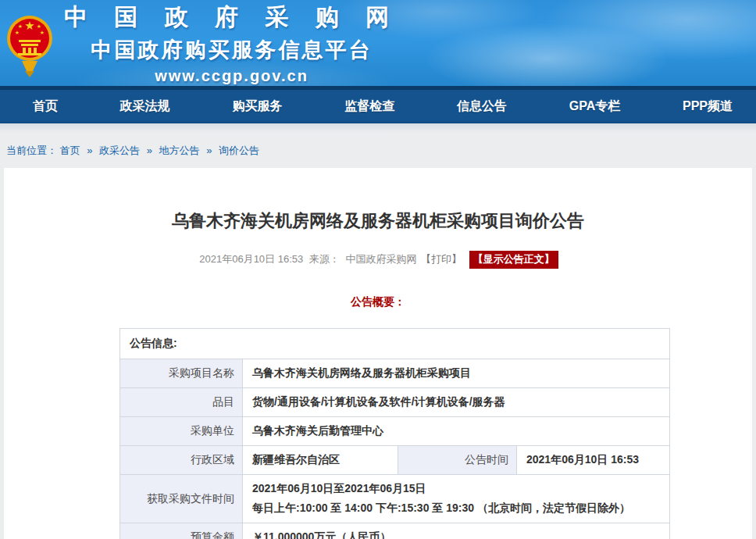 The width and height of the screenshot is (756, 539). I want to click on breadcrumb-item-inquiry-notices: 询价公告, so click(239, 150).